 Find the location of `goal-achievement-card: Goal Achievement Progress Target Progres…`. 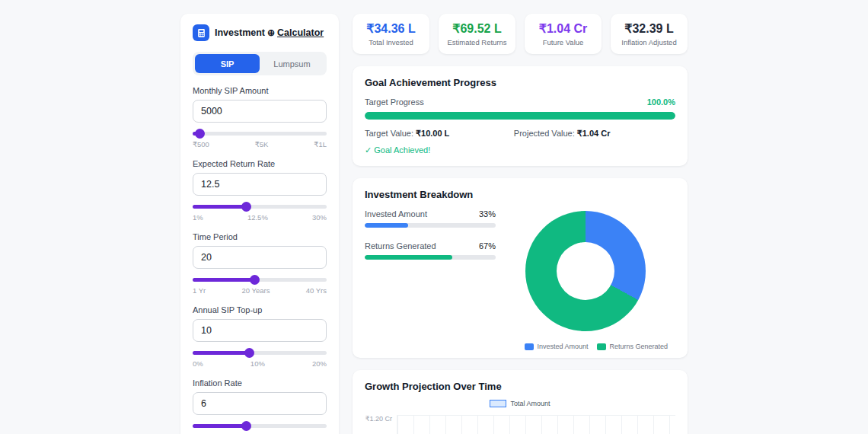

goal-achievement-card: Goal Achievement Progress Target Progres… is located at coordinates (520, 116).